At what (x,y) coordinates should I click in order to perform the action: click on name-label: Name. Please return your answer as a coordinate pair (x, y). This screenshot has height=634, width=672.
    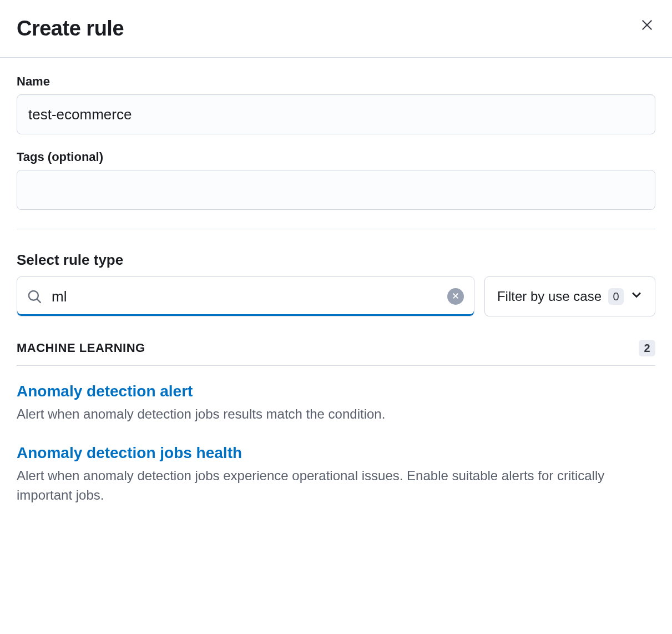
    Looking at the image, I should click on (336, 82).